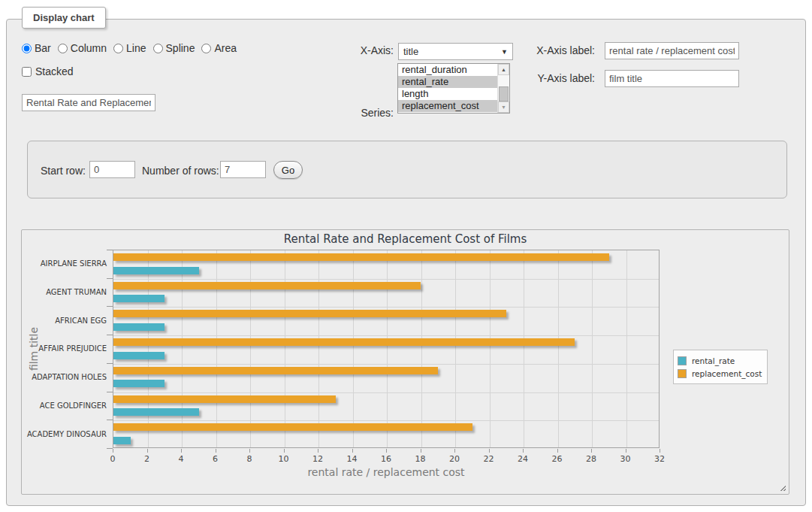  I want to click on chart-type-option-spline: Spline, so click(174, 48).